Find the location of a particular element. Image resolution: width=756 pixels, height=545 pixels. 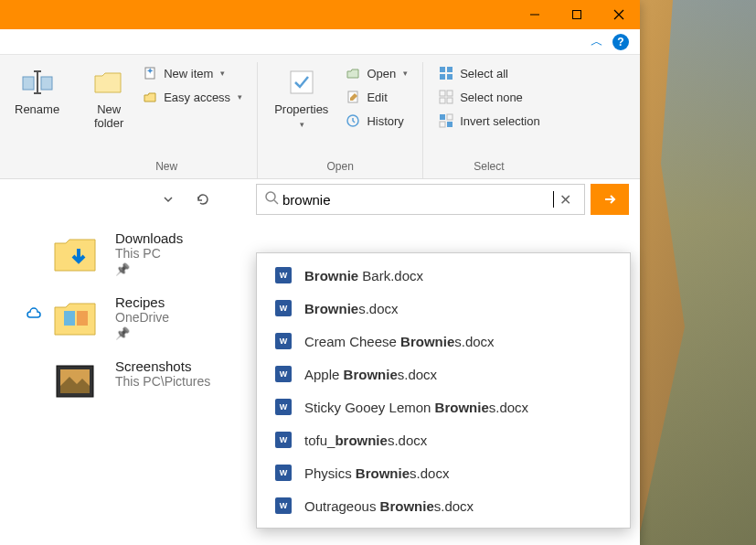

select-none-button: Select none is located at coordinates (488, 97).